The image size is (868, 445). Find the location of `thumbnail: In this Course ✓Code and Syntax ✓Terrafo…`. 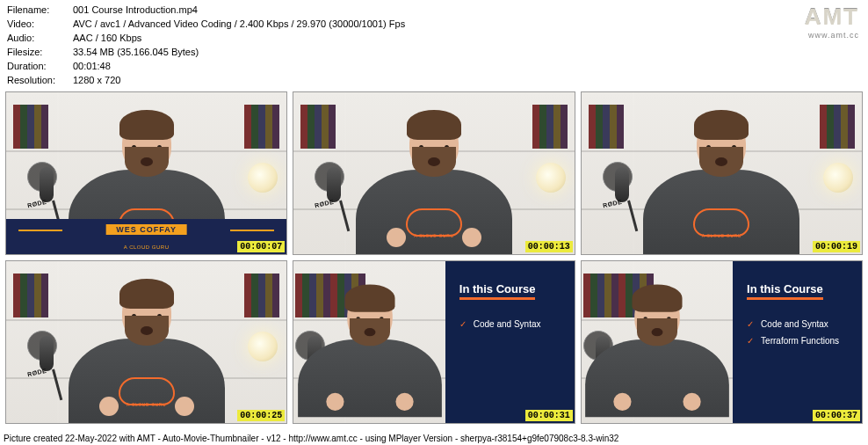

thumbnail: In this Course ✓Code and Syntax ✓Terrafo… is located at coordinates (722, 342).